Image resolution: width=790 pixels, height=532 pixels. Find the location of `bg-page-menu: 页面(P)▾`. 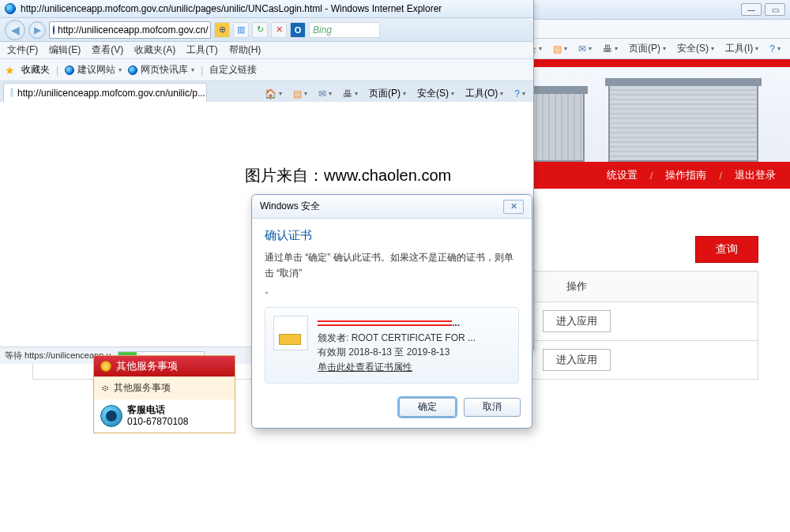

bg-page-menu: 页面(P)▾ is located at coordinates (648, 49).